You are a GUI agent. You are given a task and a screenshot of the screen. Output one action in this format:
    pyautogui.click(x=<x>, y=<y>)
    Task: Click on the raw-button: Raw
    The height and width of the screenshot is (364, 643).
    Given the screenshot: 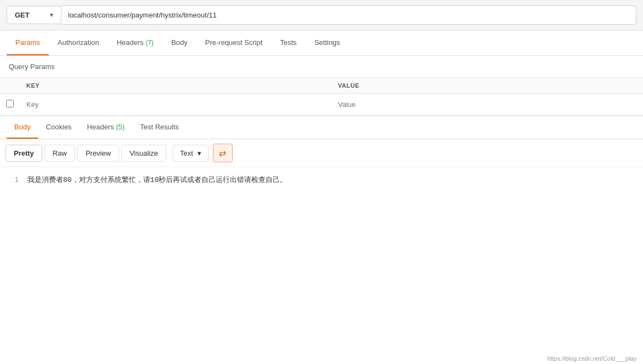 What is the action you would take?
    pyautogui.click(x=60, y=153)
    